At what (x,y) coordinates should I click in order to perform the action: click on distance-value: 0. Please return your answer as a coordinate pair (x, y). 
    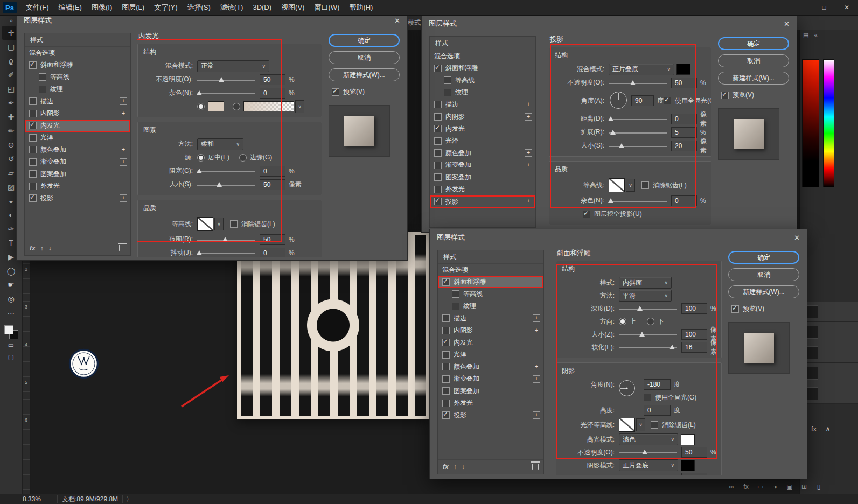
    Looking at the image, I should click on (684, 119).